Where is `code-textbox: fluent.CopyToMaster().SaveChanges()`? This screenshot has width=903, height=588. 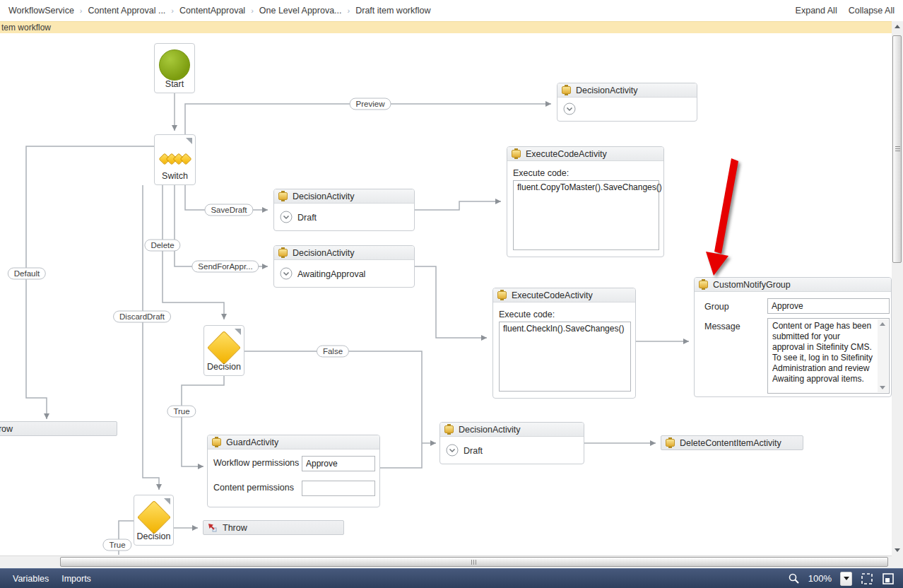 code-textbox: fluent.CopyToMaster().SaveChanges() is located at coordinates (586, 215).